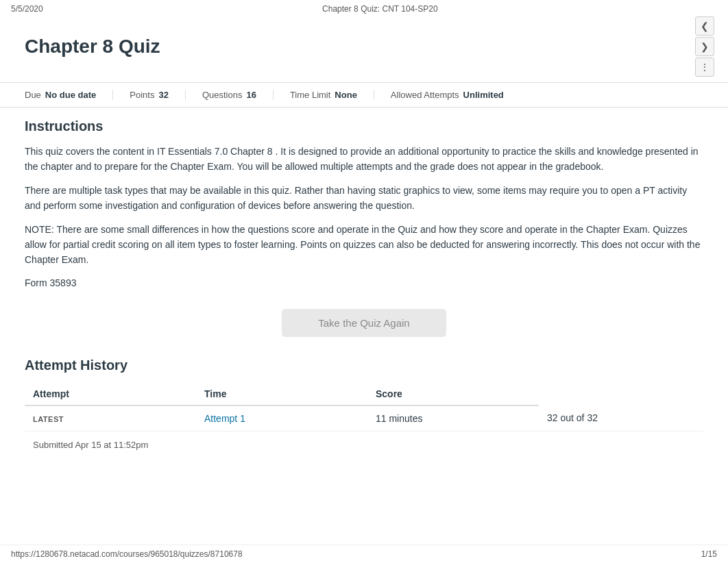 This screenshot has height=563, width=728. I want to click on attempt-history-title: Attempt History, so click(364, 366).